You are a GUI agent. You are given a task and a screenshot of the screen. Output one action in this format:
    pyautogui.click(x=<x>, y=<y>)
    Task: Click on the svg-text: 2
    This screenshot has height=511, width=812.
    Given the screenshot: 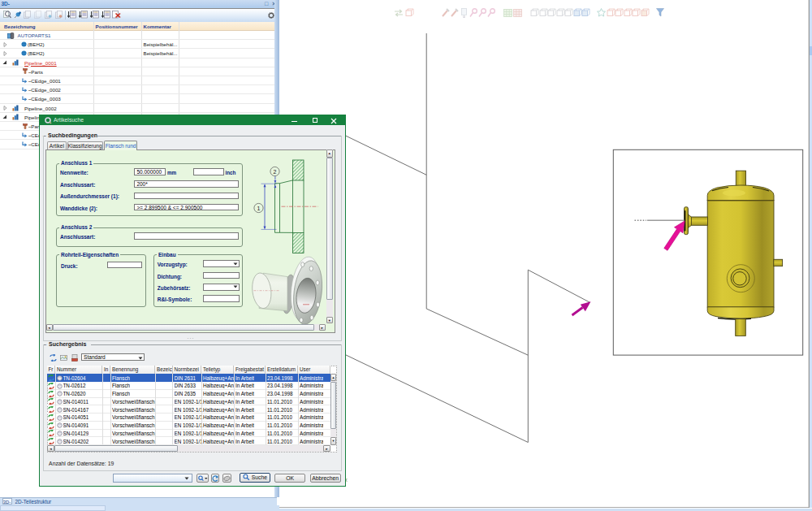 What is the action you would take?
    pyautogui.click(x=275, y=171)
    